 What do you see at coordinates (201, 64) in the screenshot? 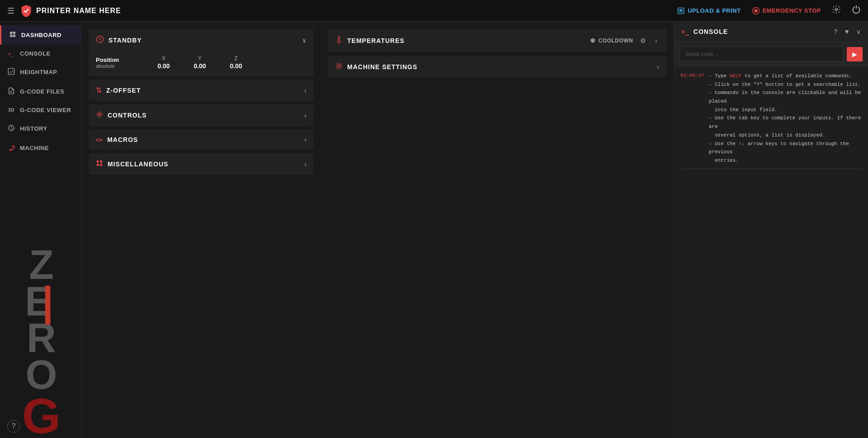
I see `standby-body: Position absolute X 0.00 Y 0.00 Z` at bounding box center [201, 64].